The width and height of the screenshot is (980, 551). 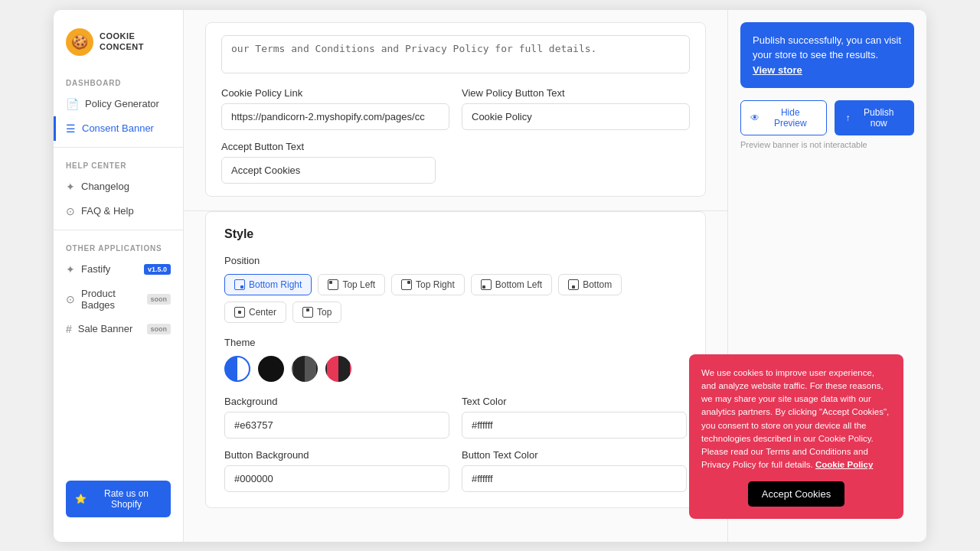 What do you see at coordinates (308, 312) in the screenshot?
I see `pos-icon-top` at bounding box center [308, 312].